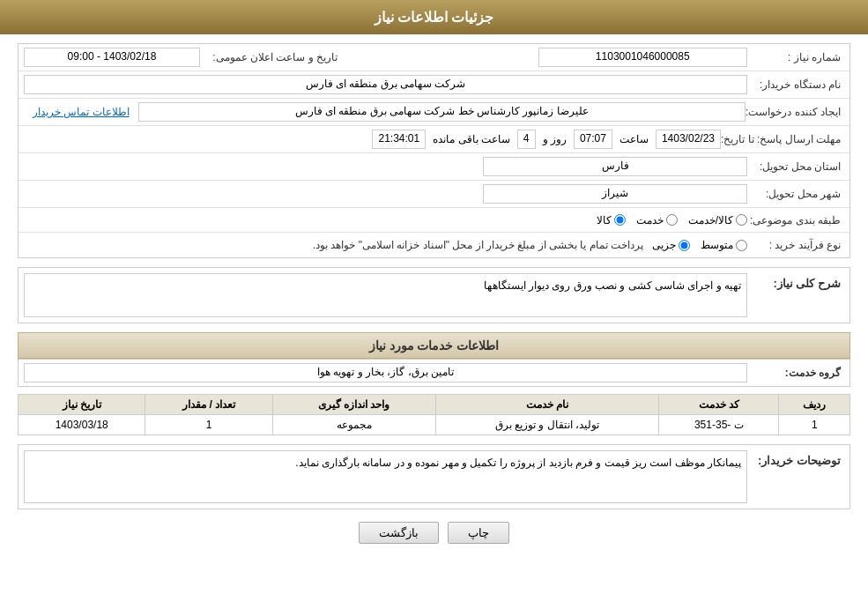 The height and width of the screenshot is (609, 868). I want to click on col-header-qty: تعداد / مقدار, so click(209, 405).